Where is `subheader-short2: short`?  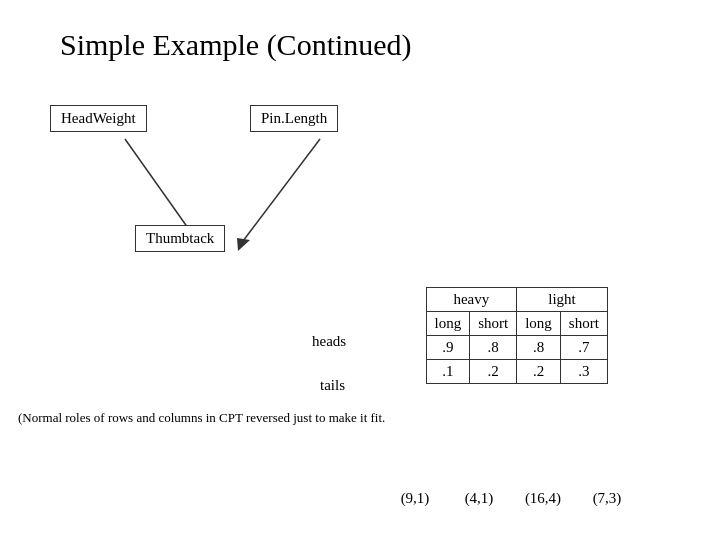
subheader-short2: short is located at coordinates (584, 324).